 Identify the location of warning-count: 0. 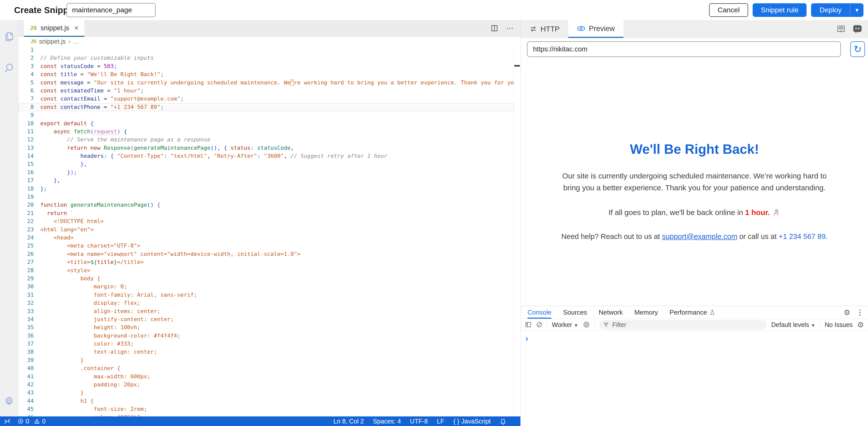
(44, 421).